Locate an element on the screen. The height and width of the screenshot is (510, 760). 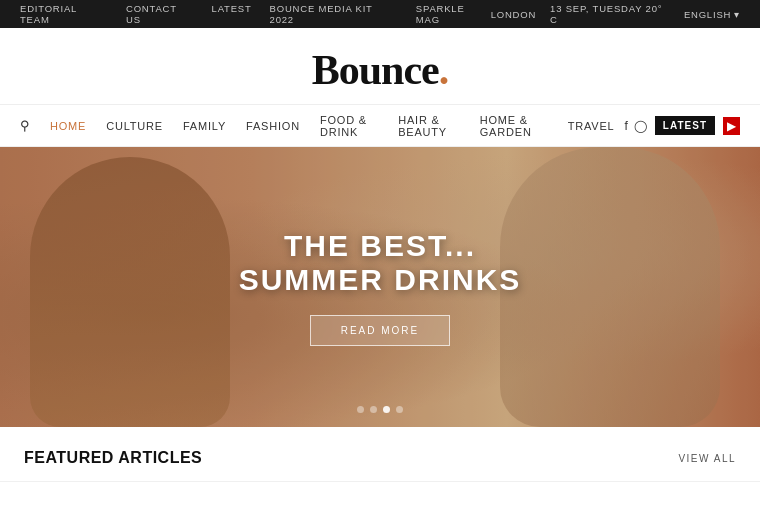
social-icons: f ◯ is located at coordinates (636, 126).